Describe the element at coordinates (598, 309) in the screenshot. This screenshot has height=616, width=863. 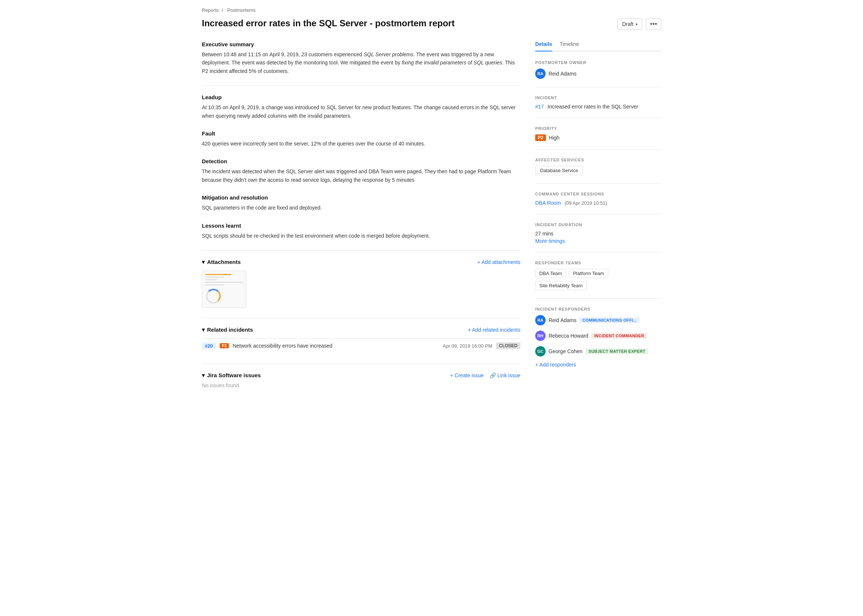
I see `incident-responders-label: INCIDENT RESPONDERS` at that location.